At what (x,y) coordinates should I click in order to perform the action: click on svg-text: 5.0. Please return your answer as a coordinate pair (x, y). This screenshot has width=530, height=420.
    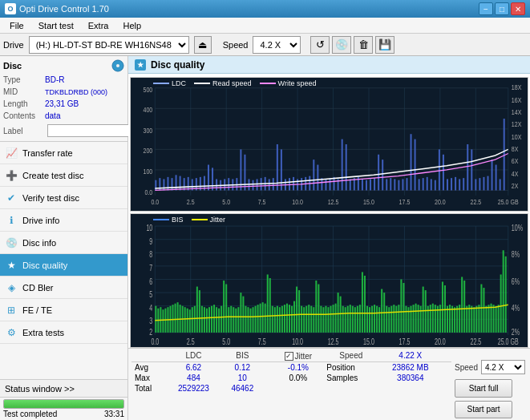
    Looking at the image, I should click on (226, 342).